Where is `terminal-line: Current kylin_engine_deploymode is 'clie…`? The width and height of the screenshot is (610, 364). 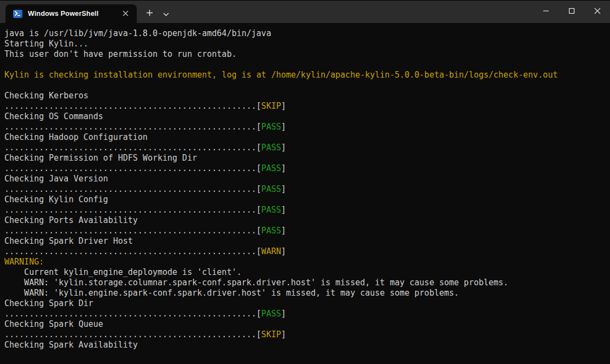 terminal-line: Current kylin_engine_deploymode is 'clie… is located at coordinates (305, 272).